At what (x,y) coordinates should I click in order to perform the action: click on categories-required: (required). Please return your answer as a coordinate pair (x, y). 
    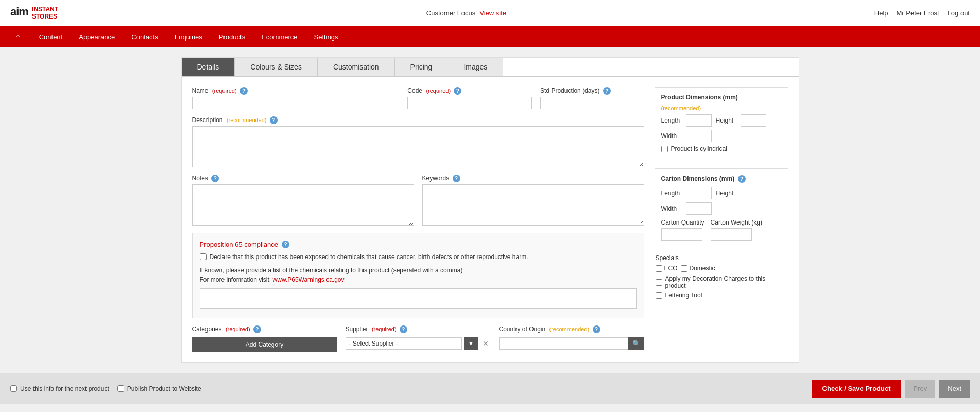
    Looking at the image, I should click on (238, 329).